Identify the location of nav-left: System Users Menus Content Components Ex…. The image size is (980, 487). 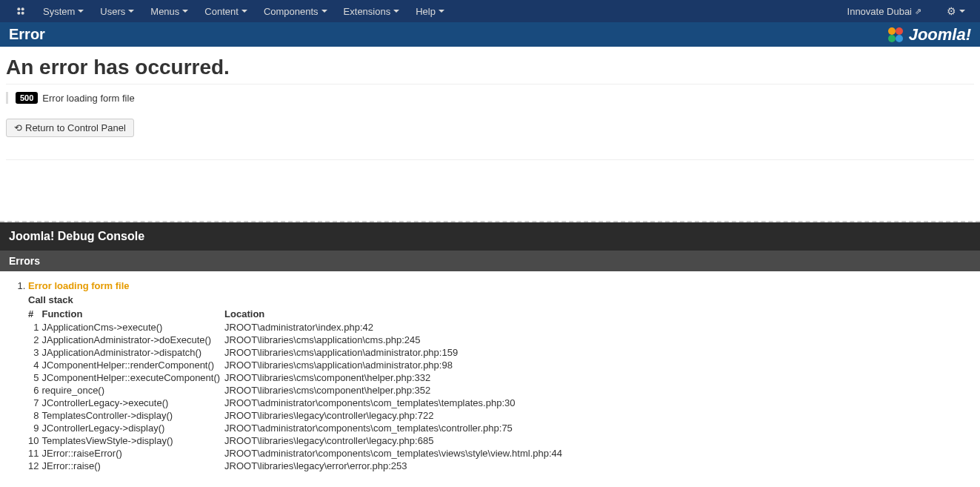
(230, 11).